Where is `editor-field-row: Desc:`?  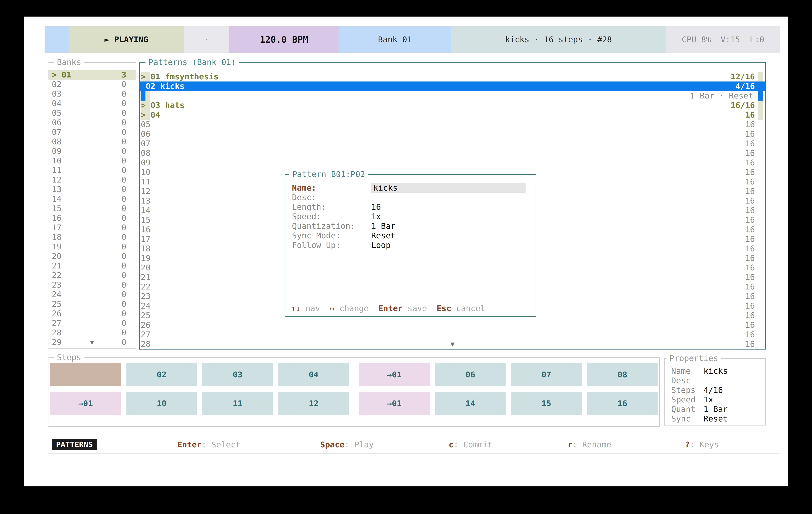
editor-field-row: Desc: is located at coordinates (412, 198).